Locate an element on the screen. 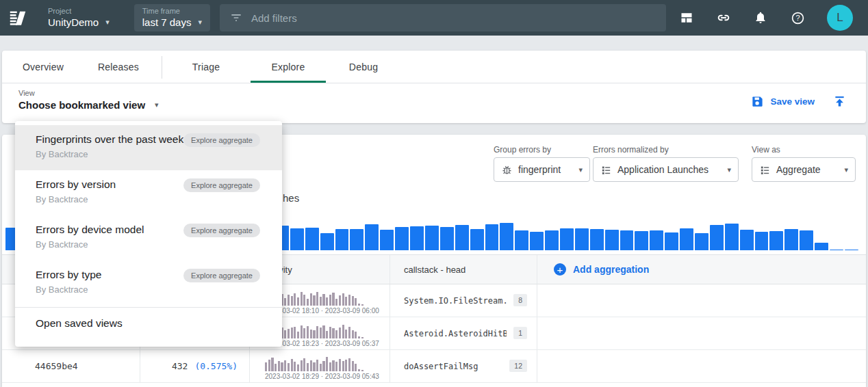 The image size is (868, 387). menu-item-errors-by-device-model: Errors by device model By Backtrace Expl… is located at coordinates (149, 238).